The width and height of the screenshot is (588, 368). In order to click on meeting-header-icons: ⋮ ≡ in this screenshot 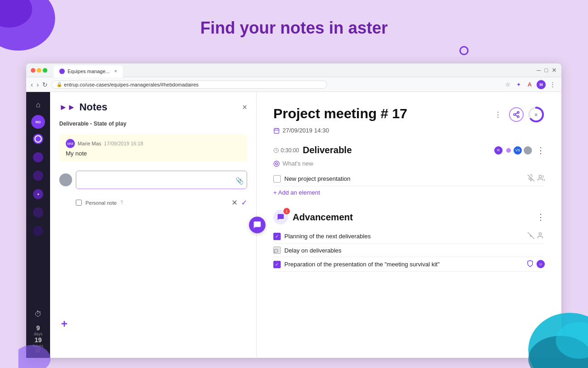, I will do `click(518, 115)`.